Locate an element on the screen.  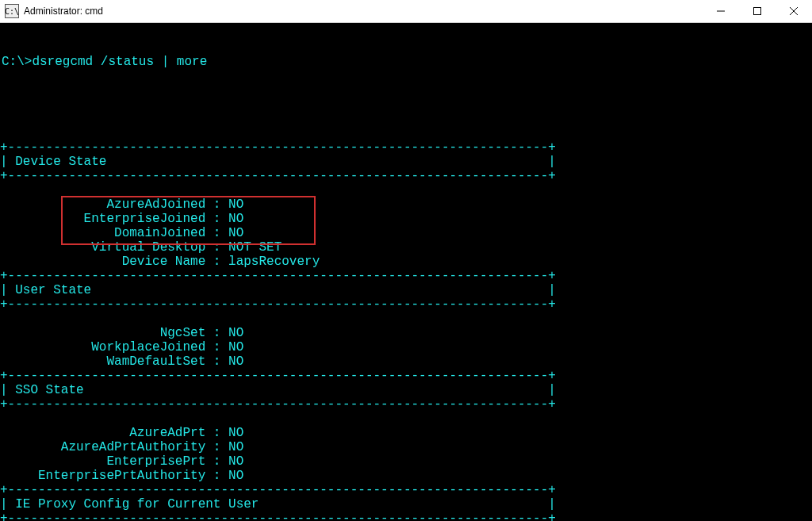
section-body: +---------------------------------------… is located at coordinates (406, 502).